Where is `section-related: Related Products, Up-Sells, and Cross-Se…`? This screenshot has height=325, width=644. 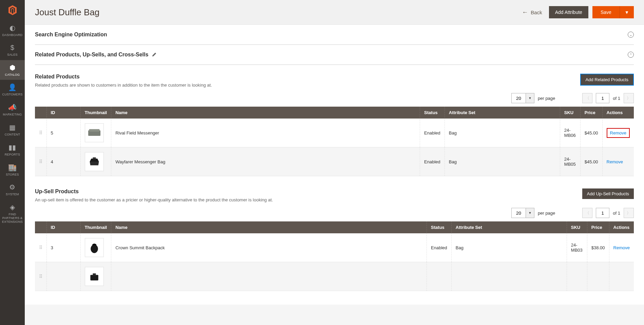 section-related: Related Products, Up-Sells, and Cross-Se… is located at coordinates (335, 55).